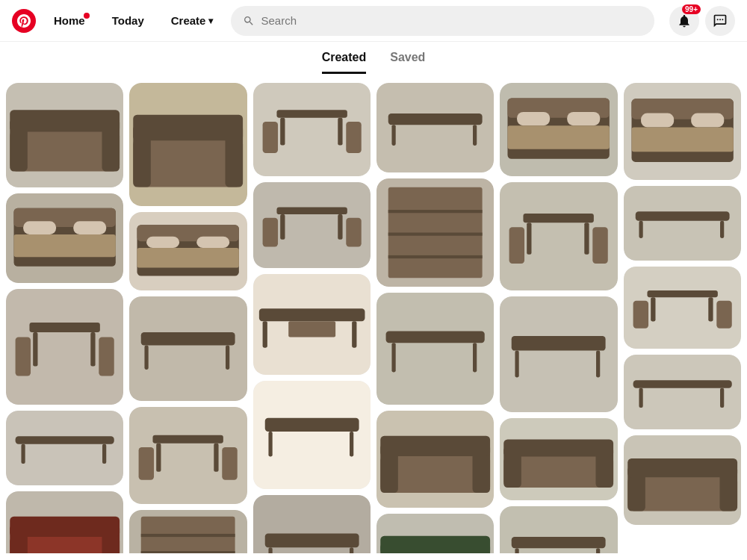  What do you see at coordinates (193, 21) in the screenshot?
I see `nav-create: Create ▾` at bounding box center [193, 21].